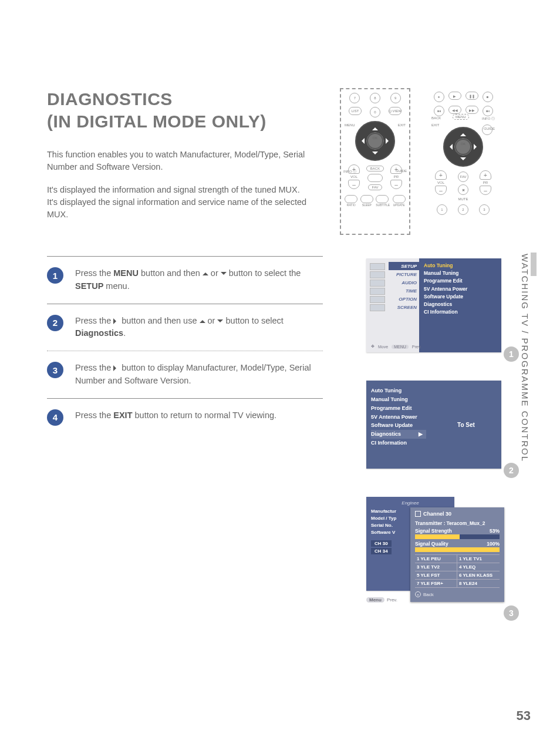 The width and height of the screenshot is (560, 747). Describe the element at coordinates (429, 594) in the screenshot. I see `osd3-back-label: Back` at that location.